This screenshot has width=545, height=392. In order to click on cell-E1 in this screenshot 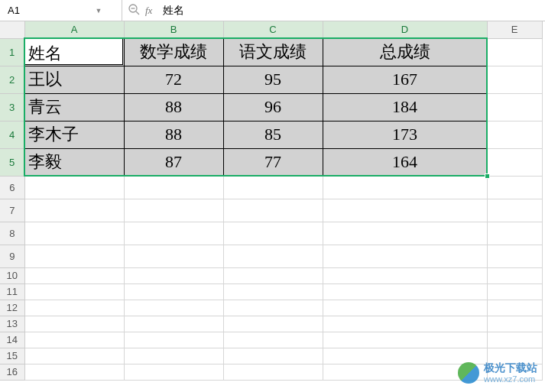, I will do `click(514, 52)`.